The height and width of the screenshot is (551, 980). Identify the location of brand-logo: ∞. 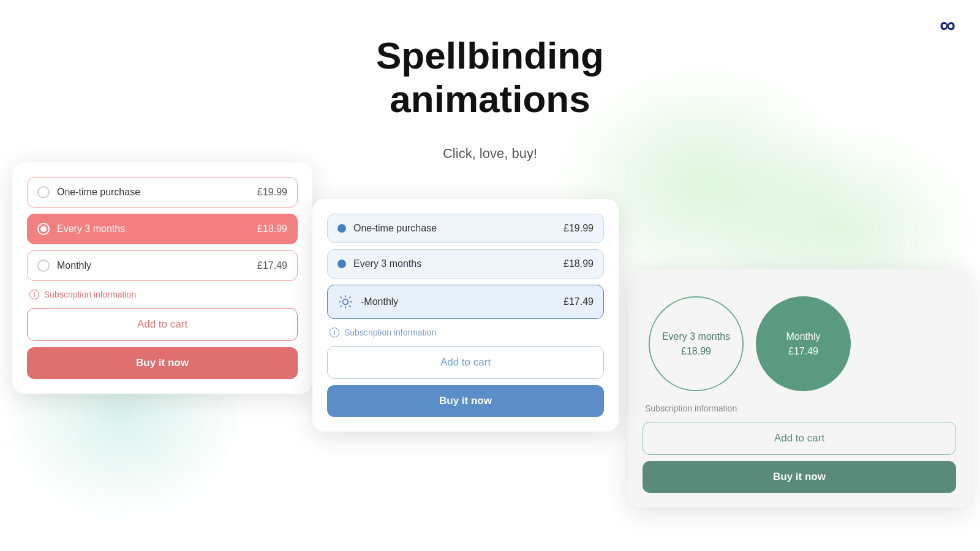
(948, 25).